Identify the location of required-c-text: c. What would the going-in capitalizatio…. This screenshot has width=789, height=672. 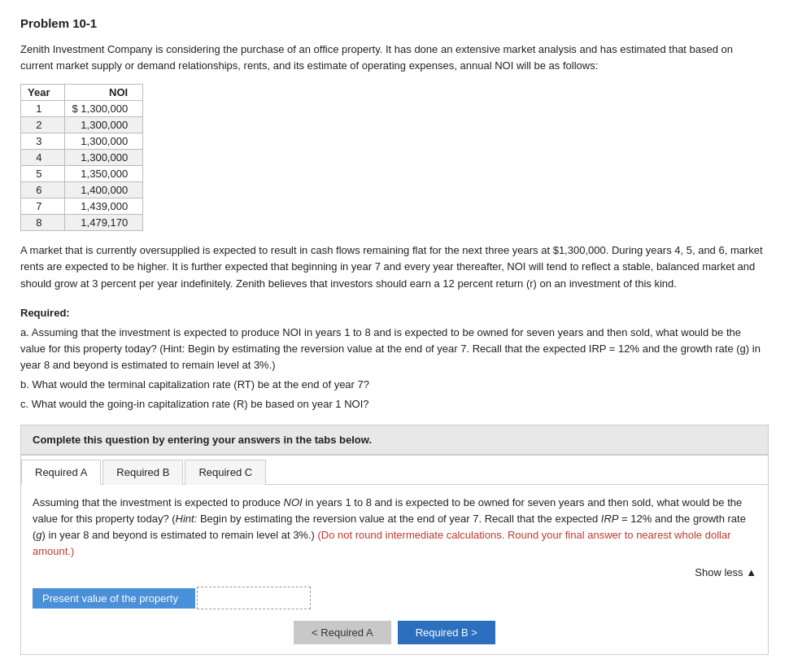
(394, 404).